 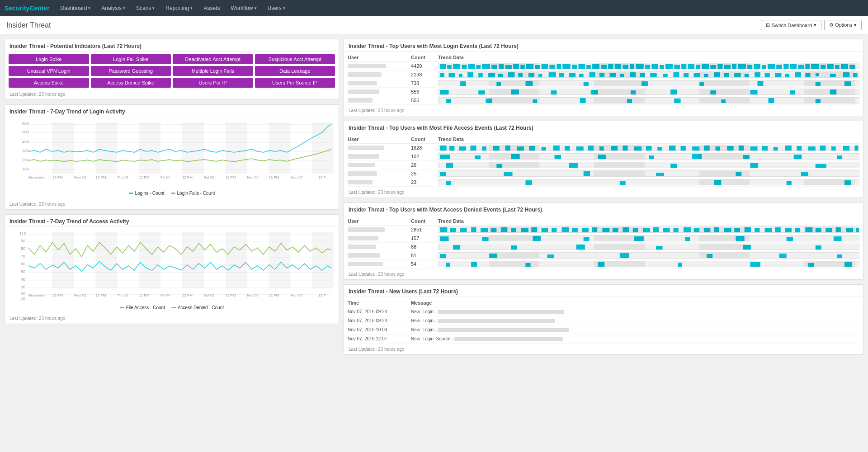 What do you see at coordinates (113, 8) in the screenshot?
I see `nav-analysis: Analysis ▾` at bounding box center [113, 8].